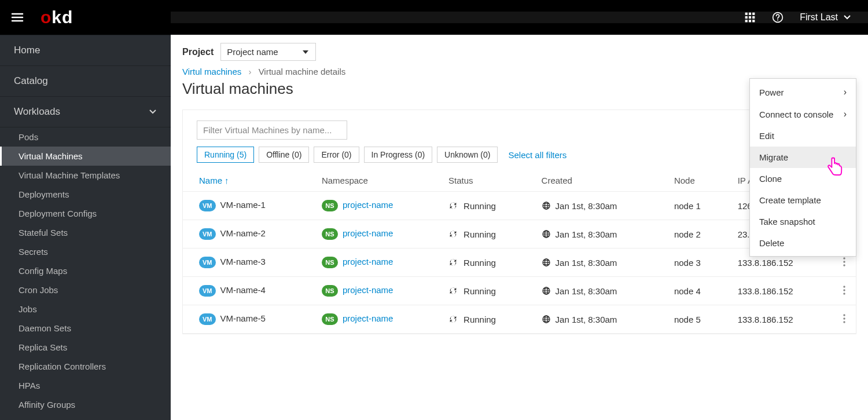 This screenshot has width=868, height=420. What do you see at coordinates (520, 72) in the screenshot?
I see `breadcrumb: Virtul machines › Virtual machine detail…` at bounding box center [520, 72].